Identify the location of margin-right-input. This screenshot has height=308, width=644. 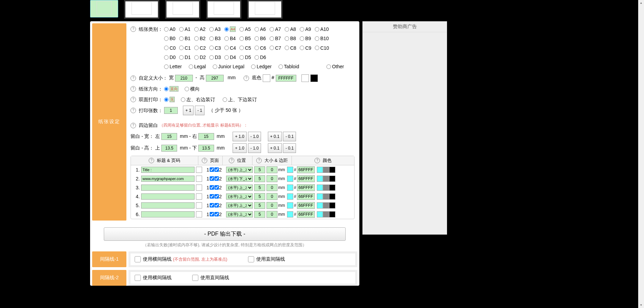
(206, 137).